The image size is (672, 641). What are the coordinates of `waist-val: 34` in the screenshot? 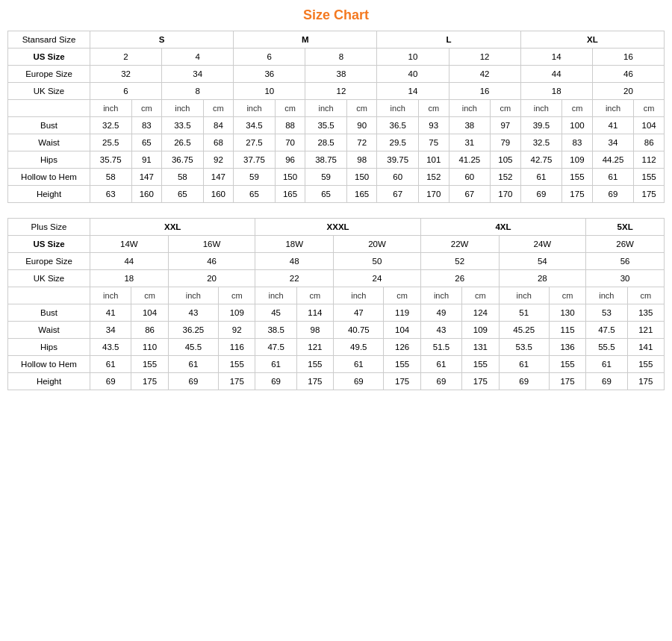 It's located at (111, 330).